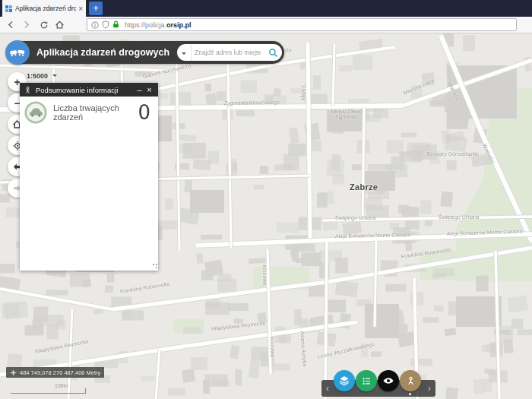 The width and height of the screenshot is (532, 399). Describe the element at coordinates (89, 90) in the screenshot. I see `panel-header: Podsumowanie informacji – ×` at that location.